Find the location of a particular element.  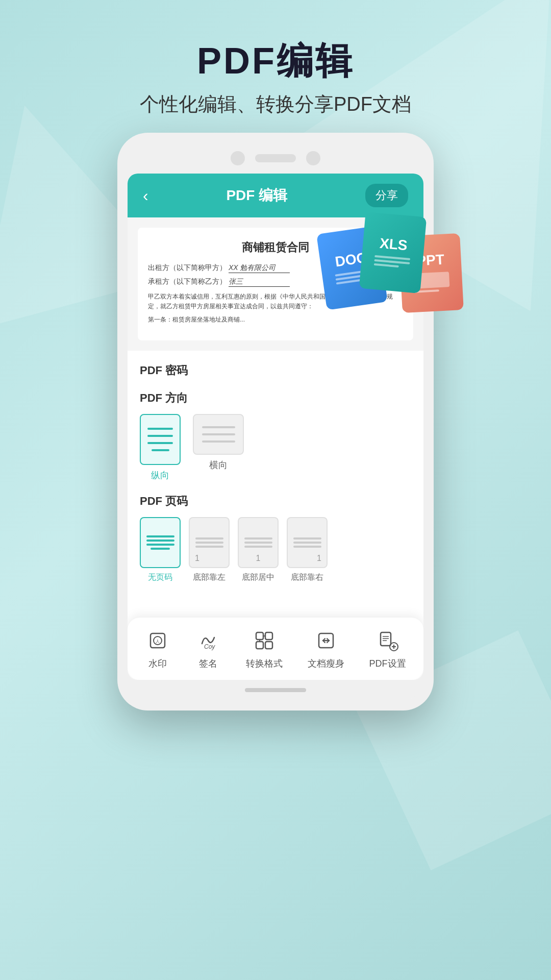

page-bottom-right: 1 底部靠右 is located at coordinates (307, 550).